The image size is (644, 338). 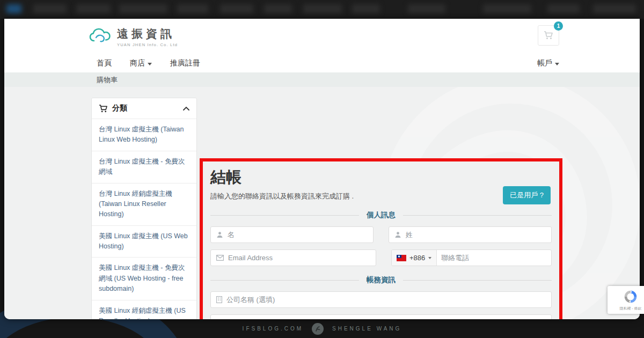 What do you see at coordinates (548, 35) in the screenshot?
I see `cart-button: 1` at bounding box center [548, 35].